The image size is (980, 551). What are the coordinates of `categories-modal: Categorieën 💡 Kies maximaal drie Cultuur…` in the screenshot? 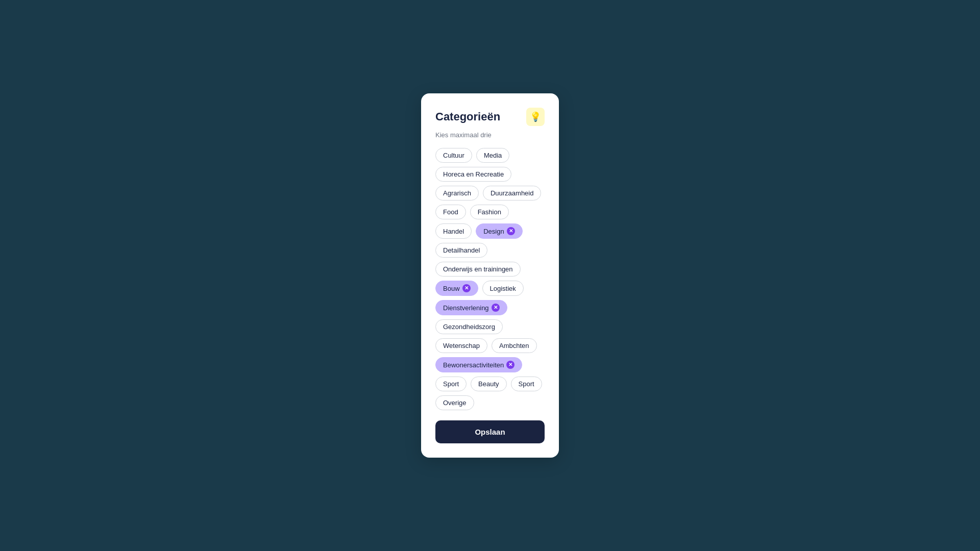 It's located at (490, 276).